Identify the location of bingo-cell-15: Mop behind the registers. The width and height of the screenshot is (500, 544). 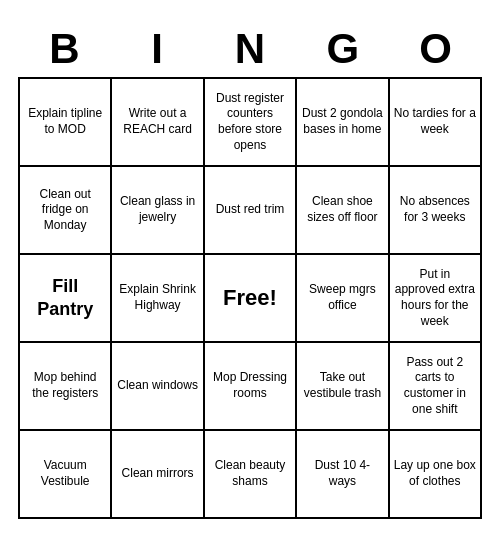
(66, 387).